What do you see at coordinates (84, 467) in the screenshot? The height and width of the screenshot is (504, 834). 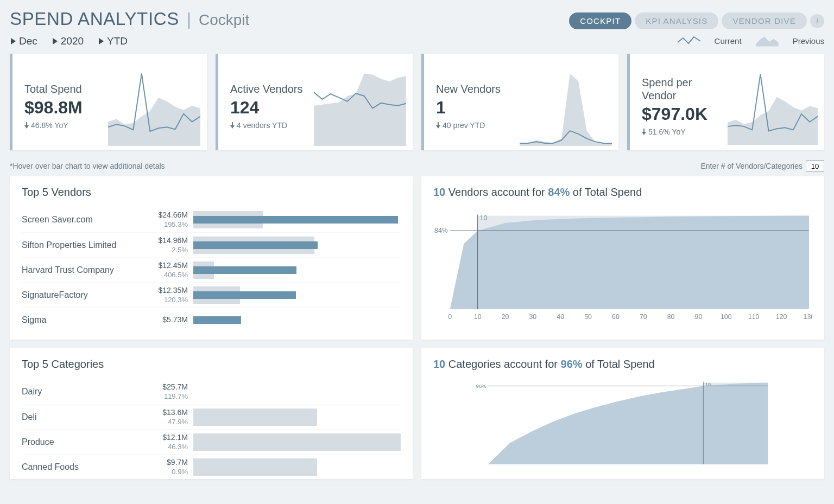 I see `bar-name: Canned Foods` at bounding box center [84, 467].